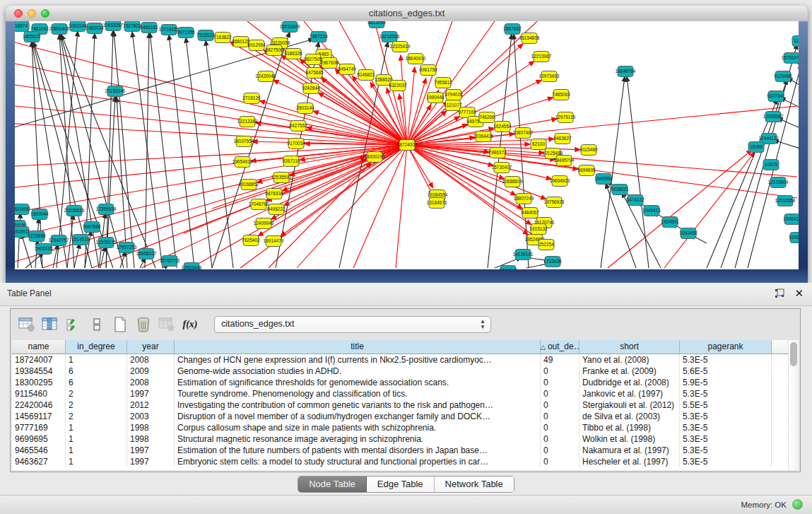 The image size is (812, 514). What do you see at coordinates (652, 211) in the screenshot?
I see `graph-node: 1046413` at bounding box center [652, 211].